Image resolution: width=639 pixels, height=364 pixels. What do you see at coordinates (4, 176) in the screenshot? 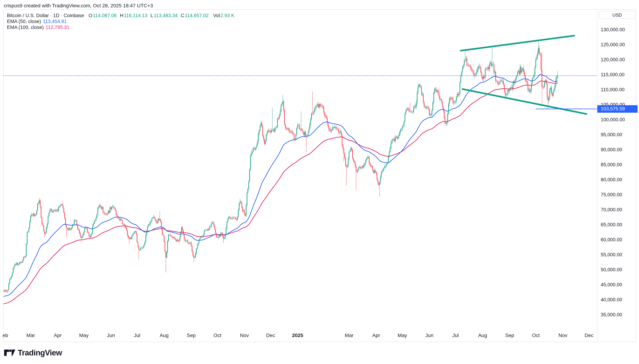
I see `chart-left-border` at bounding box center [4, 176].